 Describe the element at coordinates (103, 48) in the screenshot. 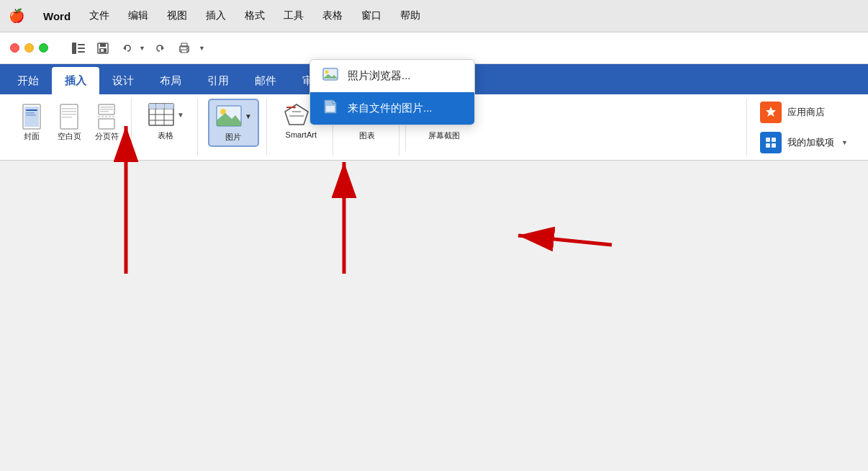

I see `save-button` at that location.